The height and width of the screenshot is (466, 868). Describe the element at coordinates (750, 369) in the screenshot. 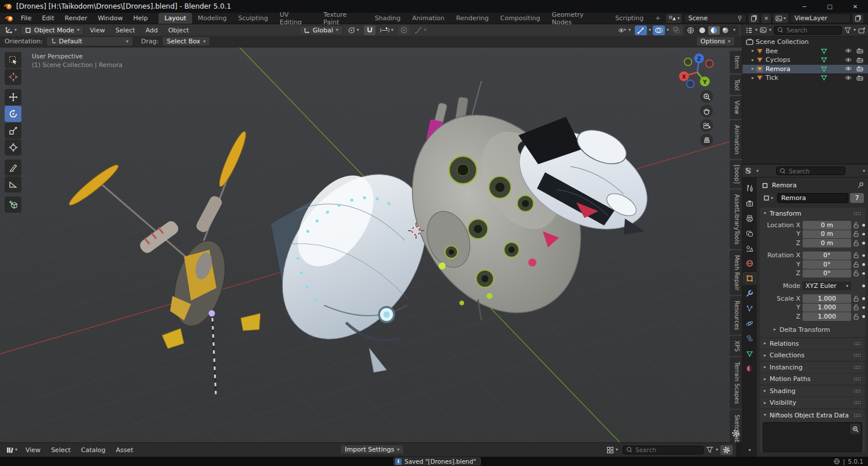

I see `tab-material` at that location.